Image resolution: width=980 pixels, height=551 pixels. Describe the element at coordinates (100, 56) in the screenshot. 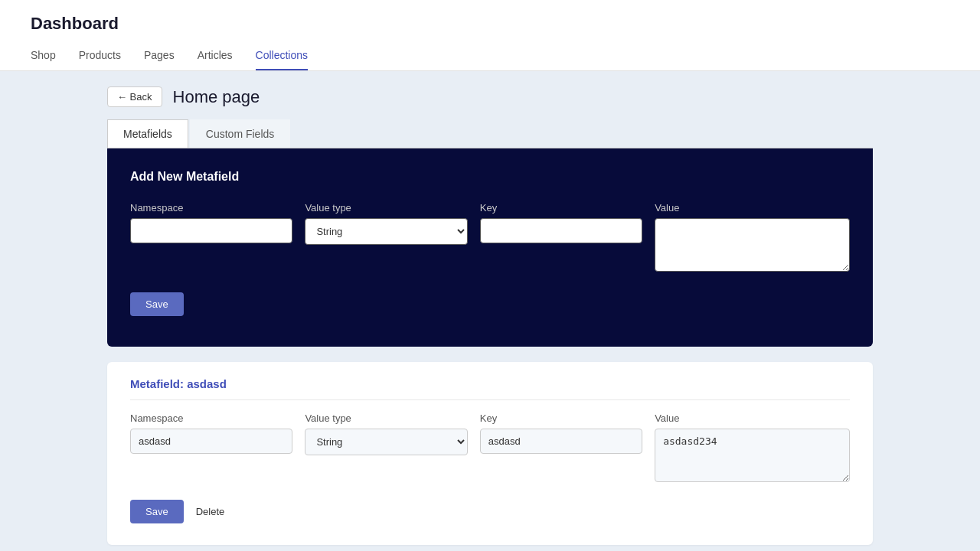

I see `nav-products: Products` at that location.